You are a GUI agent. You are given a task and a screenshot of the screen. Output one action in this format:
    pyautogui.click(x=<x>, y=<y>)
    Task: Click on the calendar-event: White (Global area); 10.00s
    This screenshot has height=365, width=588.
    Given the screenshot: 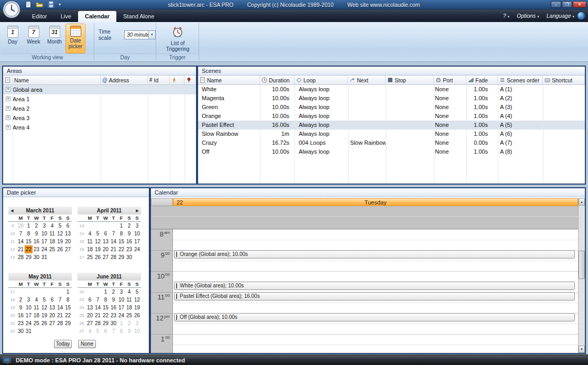 What is the action you would take?
    pyautogui.click(x=374, y=286)
    